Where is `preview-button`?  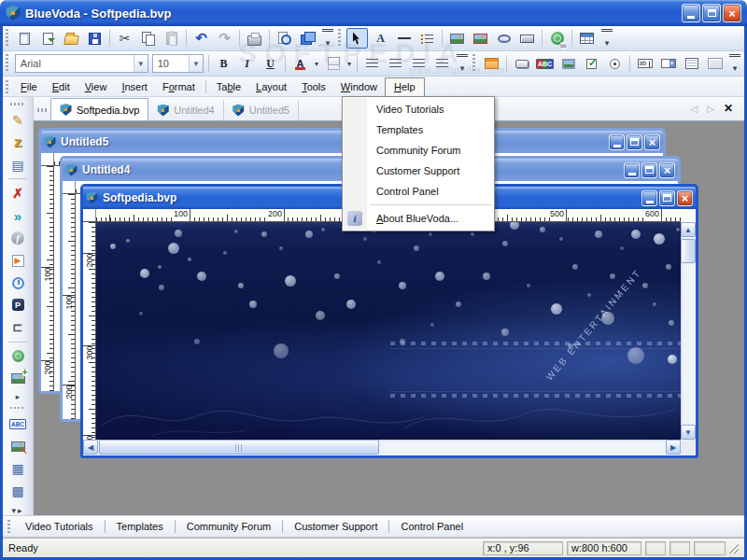 preview-button is located at coordinates (284, 38).